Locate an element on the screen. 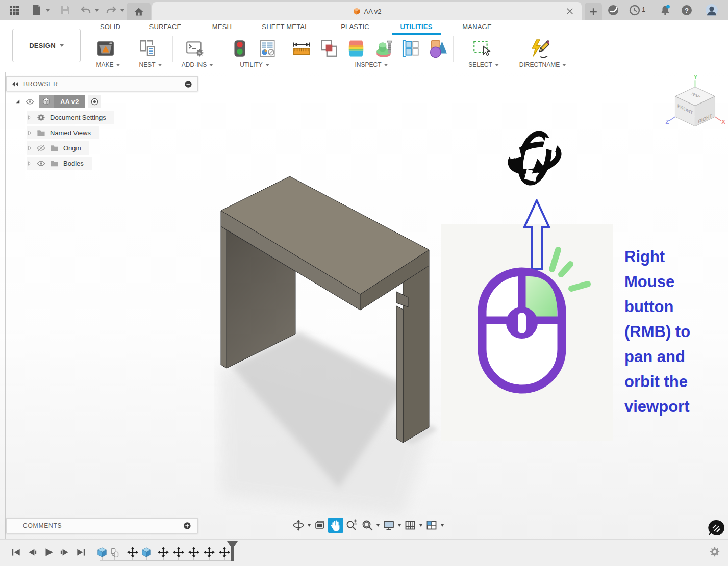  tab-surface: SURFACE is located at coordinates (165, 27).